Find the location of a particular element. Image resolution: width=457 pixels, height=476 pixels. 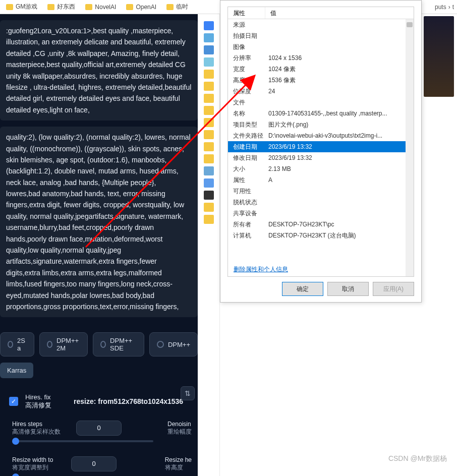

downloads-icon is located at coordinates (209, 50).